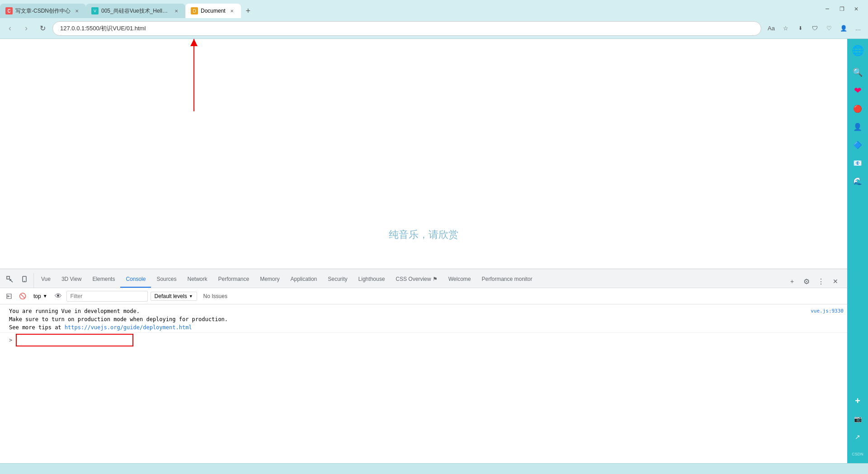 This screenshot has width=868, height=474. What do you see at coordinates (858, 419) in the screenshot?
I see `sidebar-screenshot-icon: 📷` at bounding box center [858, 419].